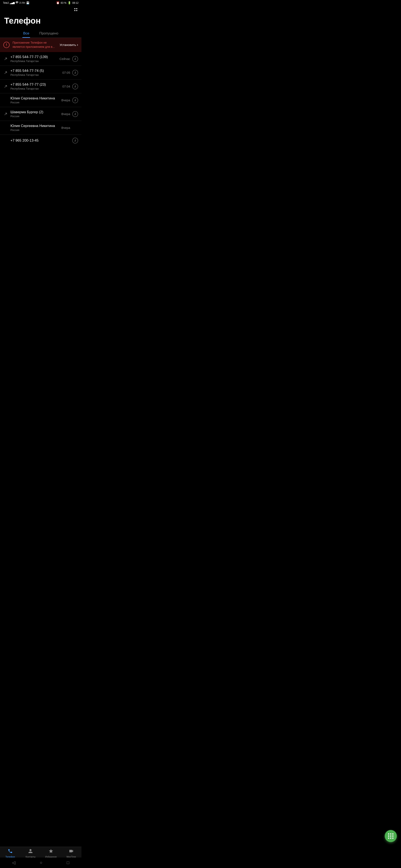 This screenshot has width=401, height=868. What do you see at coordinates (68, 45) in the screenshot?
I see `warning-action-label: Установить` at bounding box center [68, 45].